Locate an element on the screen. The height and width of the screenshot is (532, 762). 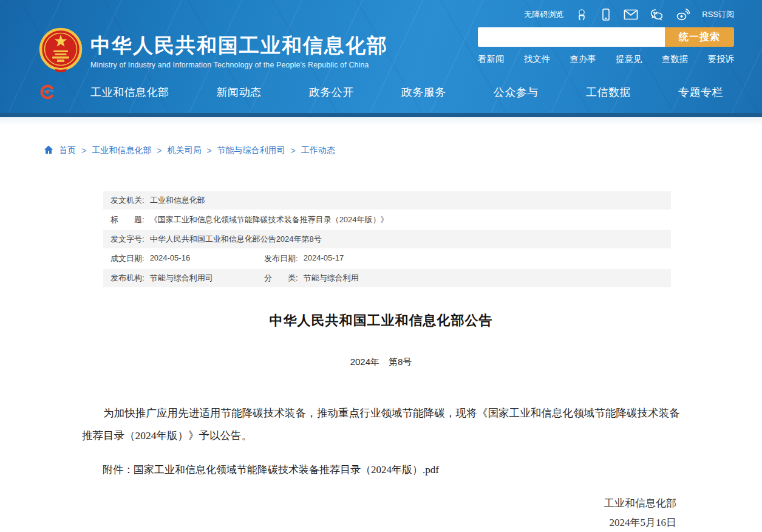
quick-link-news: 看新闻 is located at coordinates (491, 60).